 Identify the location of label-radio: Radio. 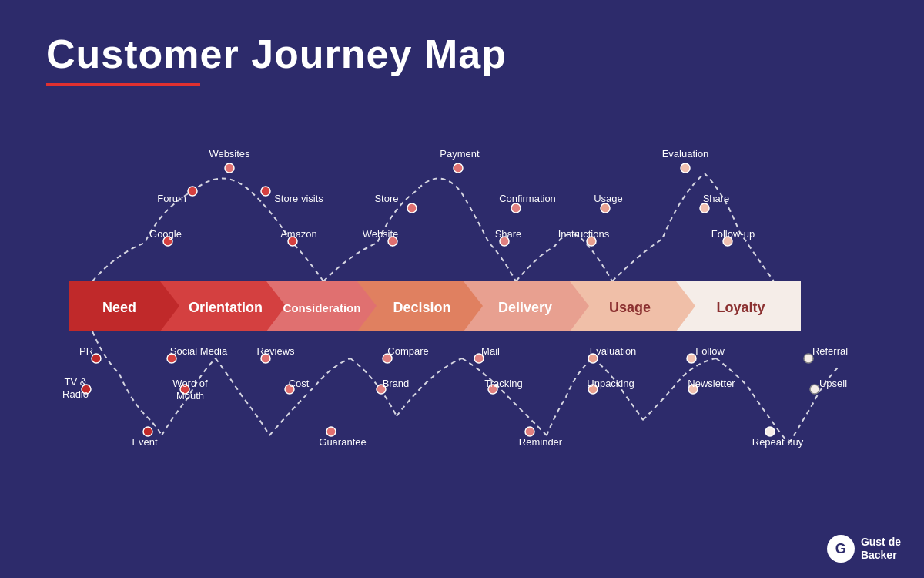
(75, 395).